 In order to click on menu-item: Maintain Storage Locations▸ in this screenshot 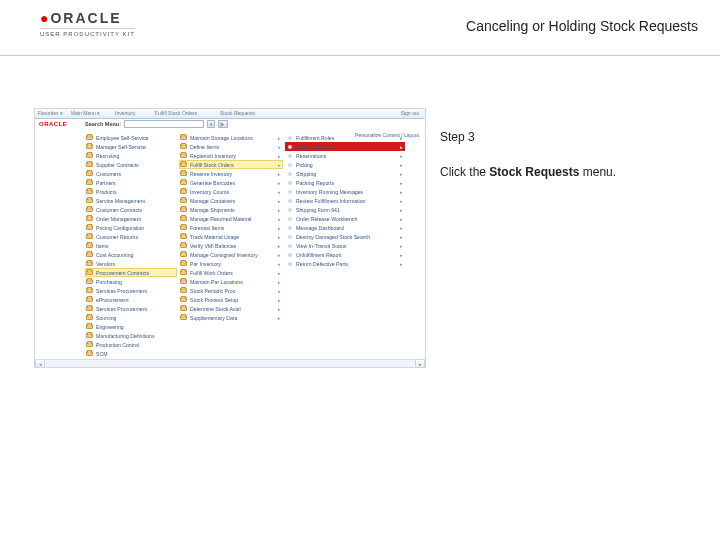, I will do `click(231, 138)`.